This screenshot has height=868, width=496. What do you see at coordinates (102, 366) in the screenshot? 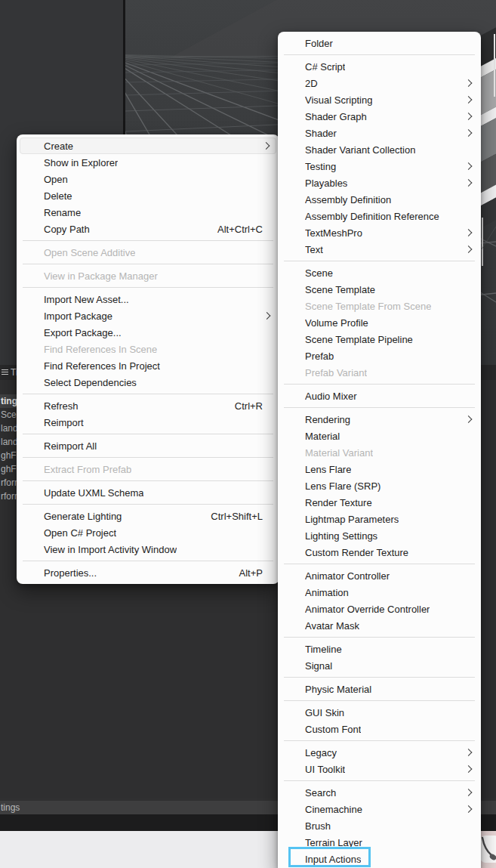
I see `menu-item-label: Find References In Project` at bounding box center [102, 366].